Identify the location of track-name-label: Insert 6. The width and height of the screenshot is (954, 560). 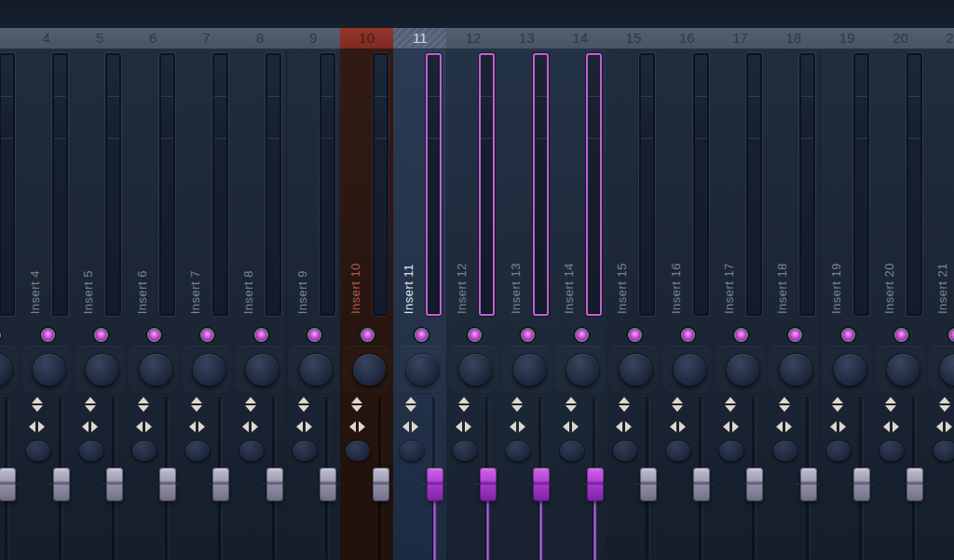
(142, 293).